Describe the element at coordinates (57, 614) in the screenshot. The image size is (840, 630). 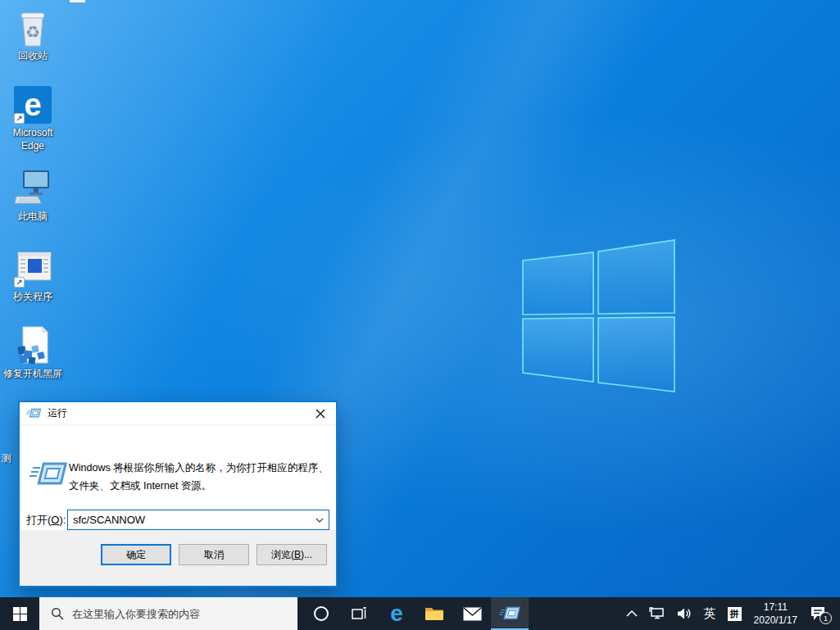
I see `search-icon` at that location.